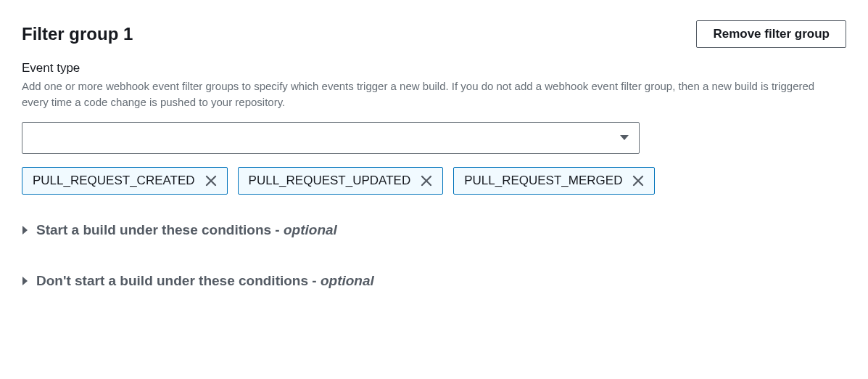  Describe the element at coordinates (434, 281) in the screenshot. I see `dont-start-build-conditions-toggle: Don't start a build under these conditio…` at that location.